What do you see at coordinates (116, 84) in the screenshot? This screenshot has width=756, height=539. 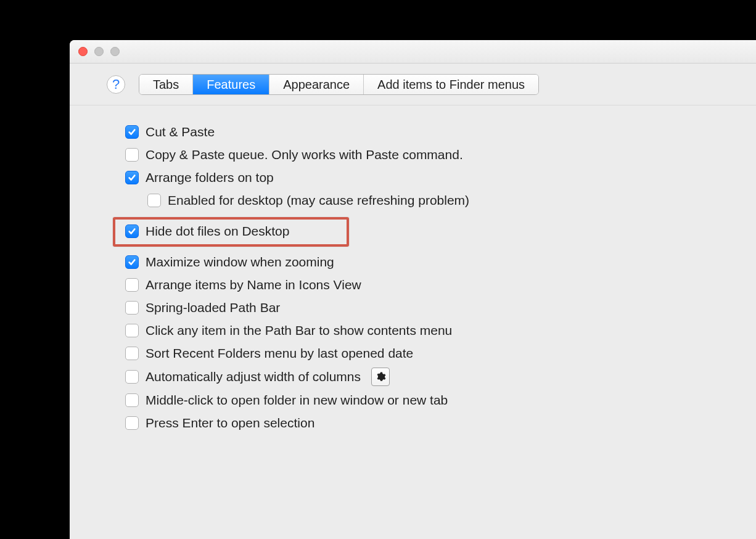 I see `help-icon: ?` at bounding box center [116, 84].